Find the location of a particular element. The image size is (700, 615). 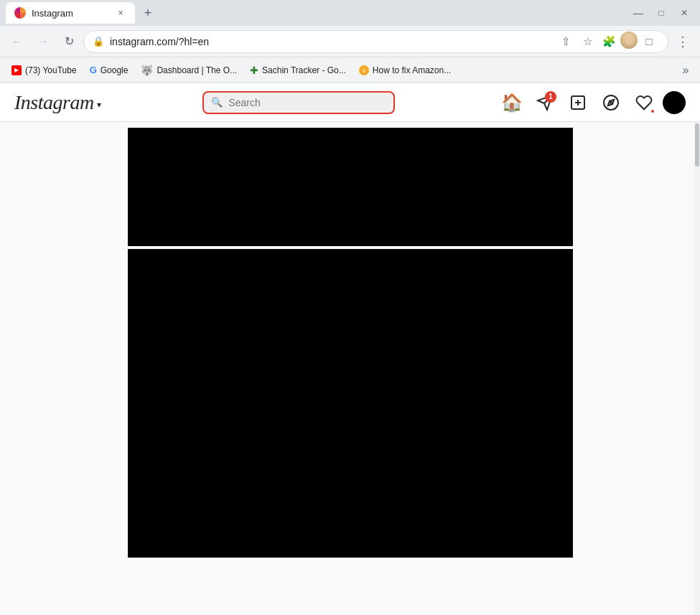

security-lock-icon: 🔒 is located at coordinates (98, 42).